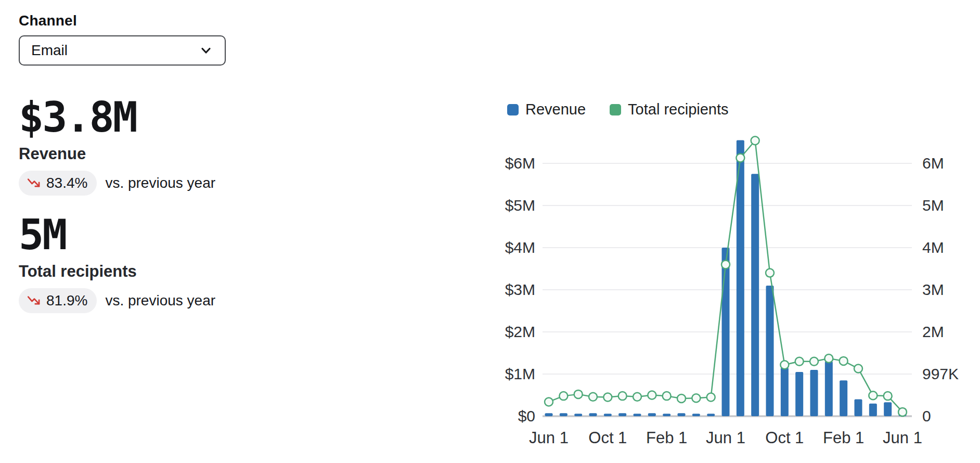  What do you see at coordinates (678, 109) in the screenshot?
I see `legend-label: Total recipients` at bounding box center [678, 109].